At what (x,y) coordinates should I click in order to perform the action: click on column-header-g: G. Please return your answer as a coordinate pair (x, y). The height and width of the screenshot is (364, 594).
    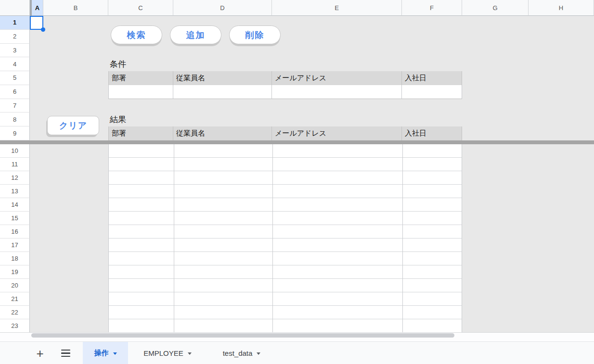
    Looking at the image, I should click on (495, 8).